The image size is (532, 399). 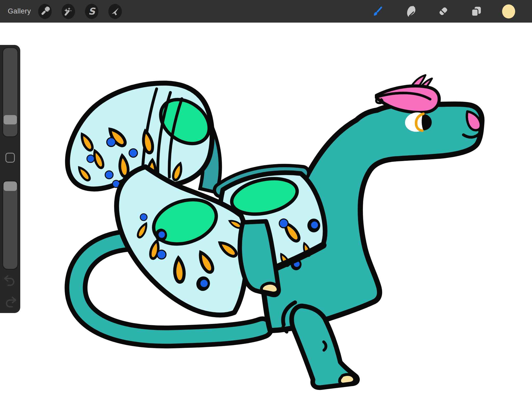 I want to click on undo-arrow-icon, so click(x=10, y=281).